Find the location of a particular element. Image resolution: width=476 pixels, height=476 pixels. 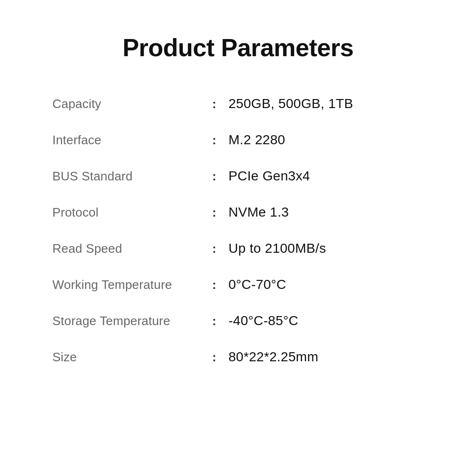

param-colon-4: : is located at coordinates (214, 248).